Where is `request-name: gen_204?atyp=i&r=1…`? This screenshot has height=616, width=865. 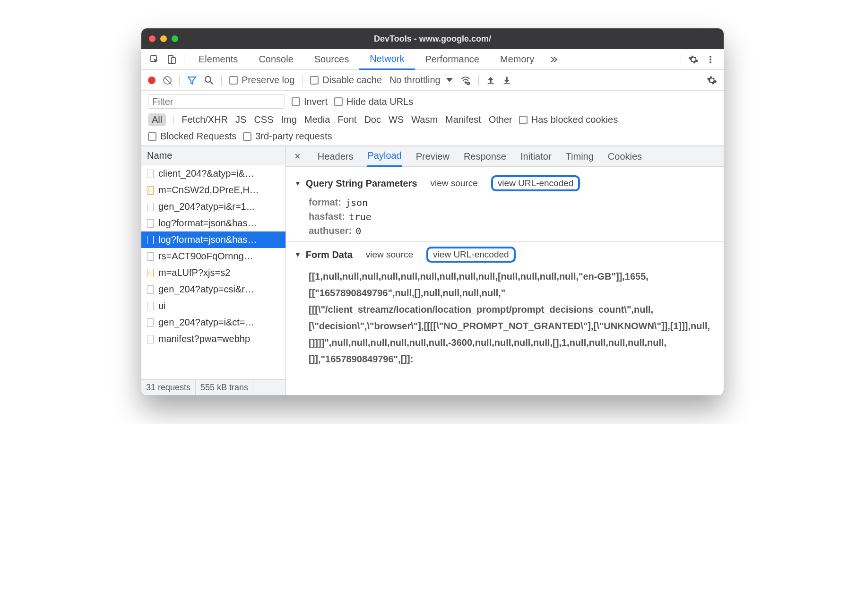 request-name: gen_204?atyp=i&r=1… is located at coordinates (207, 207).